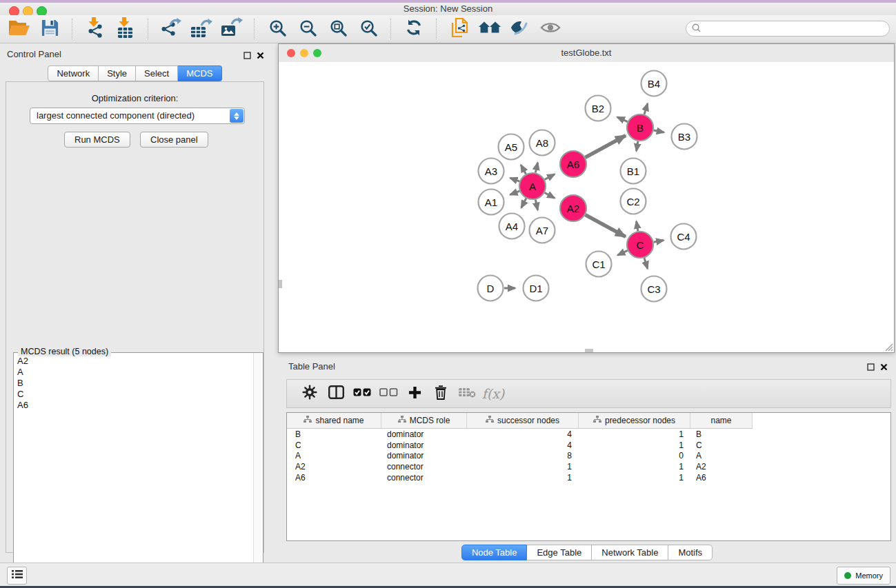  Describe the element at coordinates (537, 168) in the screenshot. I see `graph-edge-A-A8` at that location.